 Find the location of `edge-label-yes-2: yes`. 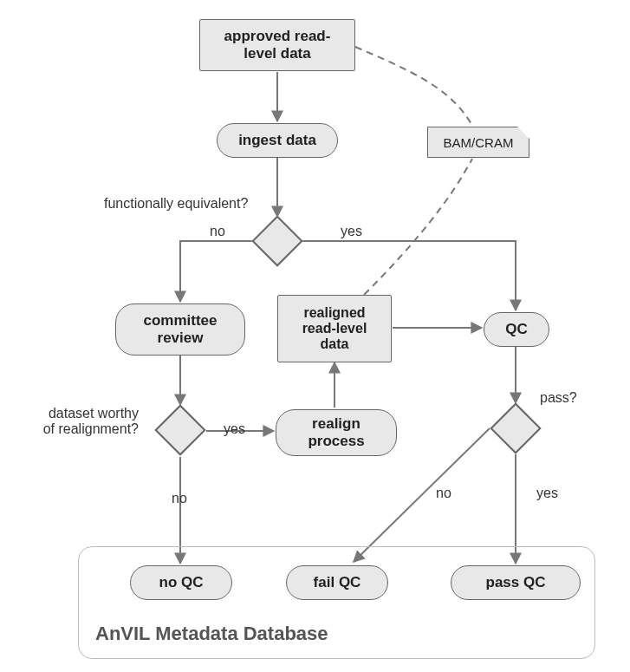

edge-label-yes-2: yes is located at coordinates (234, 429).